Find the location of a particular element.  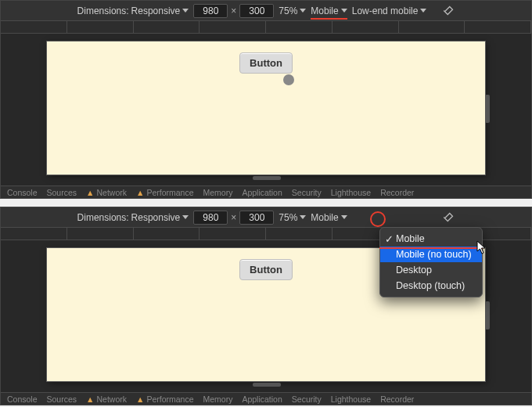

menu-item-desktop-touch: Desktop (touch) is located at coordinates (431, 286).